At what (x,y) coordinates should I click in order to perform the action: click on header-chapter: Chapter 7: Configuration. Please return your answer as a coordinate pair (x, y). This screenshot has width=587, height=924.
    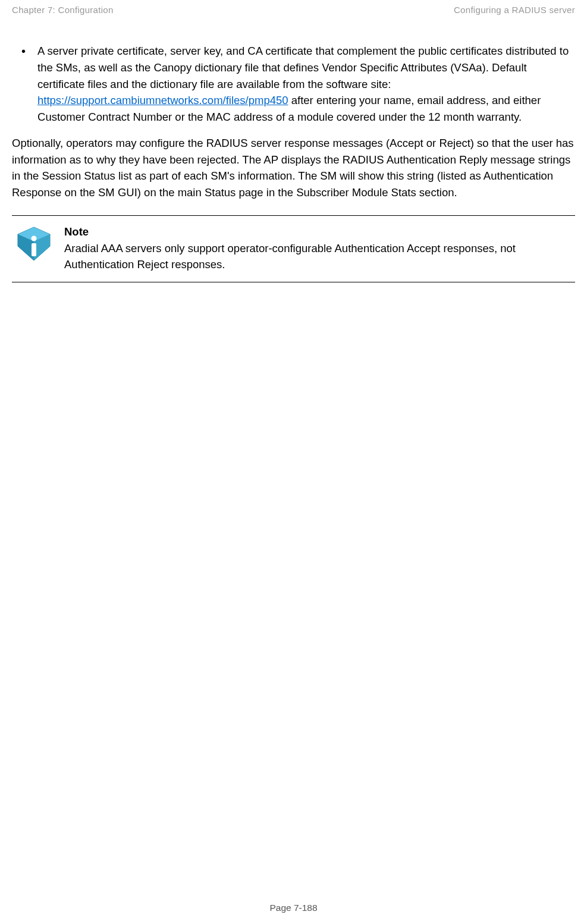
    Looking at the image, I should click on (63, 10).